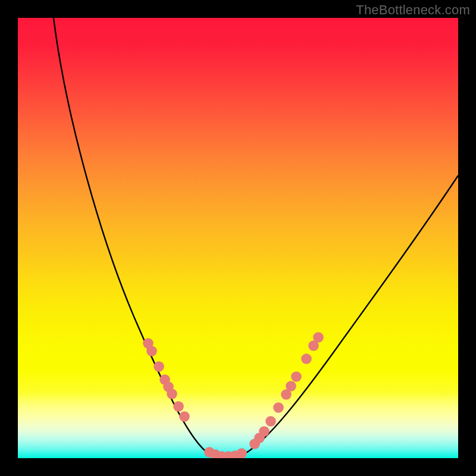  What do you see at coordinates (413, 10) in the screenshot?
I see `watermark-text: TheBottleneck.com` at bounding box center [413, 10].